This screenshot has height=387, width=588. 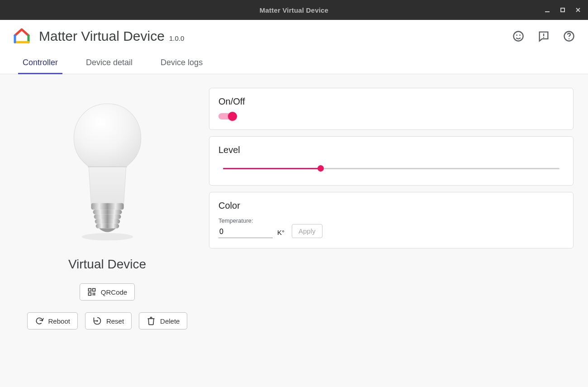 What do you see at coordinates (115, 321) in the screenshot?
I see `reset-button-label: Reset` at bounding box center [115, 321].